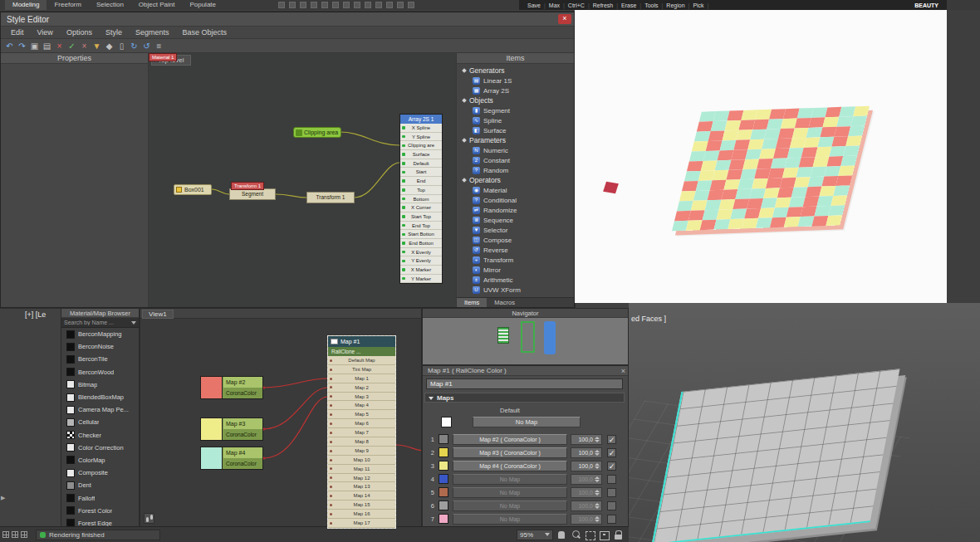  I want to click on slot-map-15: Map 15, so click(362, 505).